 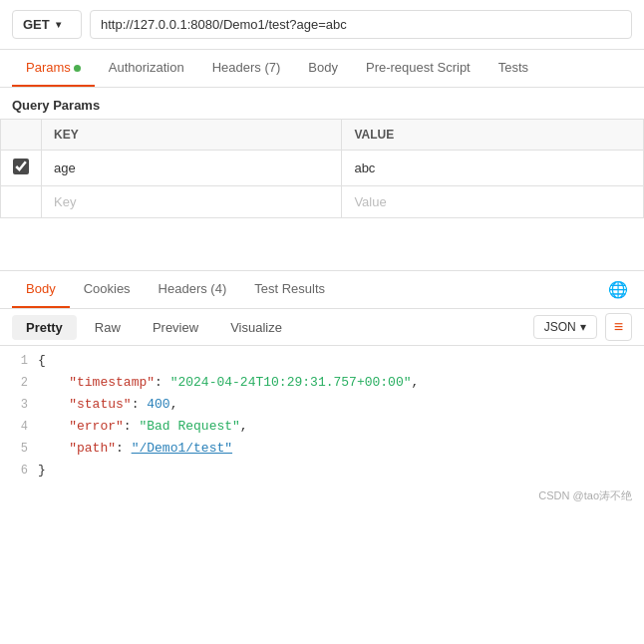 What do you see at coordinates (108, 327) in the screenshot?
I see `format-tab-raw: Raw` at bounding box center [108, 327].